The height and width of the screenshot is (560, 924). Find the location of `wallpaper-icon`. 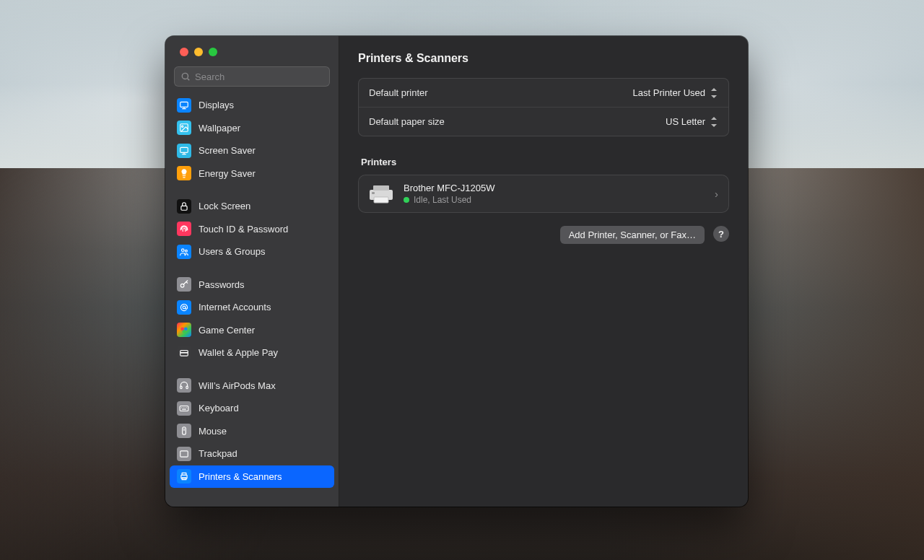

wallpaper-icon is located at coordinates (184, 128).